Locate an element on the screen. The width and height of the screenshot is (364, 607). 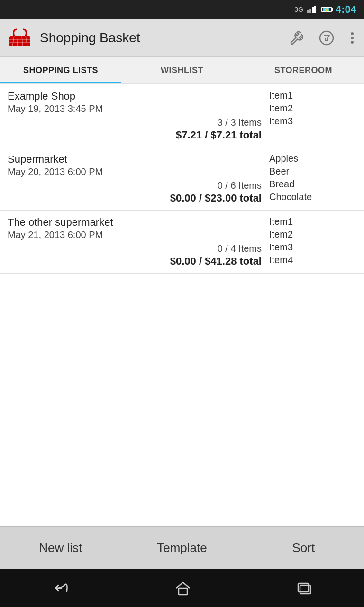
more-button is located at coordinates (352, 38).